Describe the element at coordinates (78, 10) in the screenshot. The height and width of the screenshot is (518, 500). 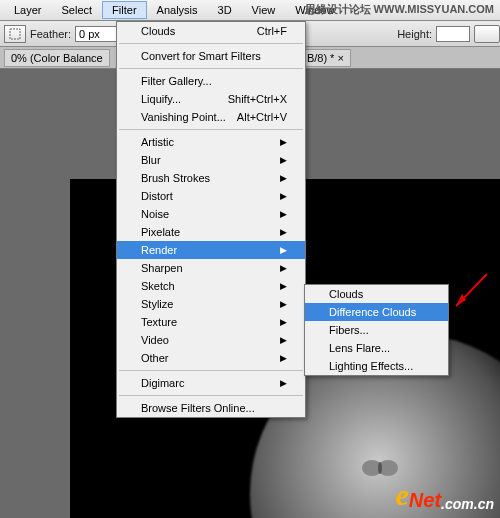
I see `menu-select: Select` at that location.